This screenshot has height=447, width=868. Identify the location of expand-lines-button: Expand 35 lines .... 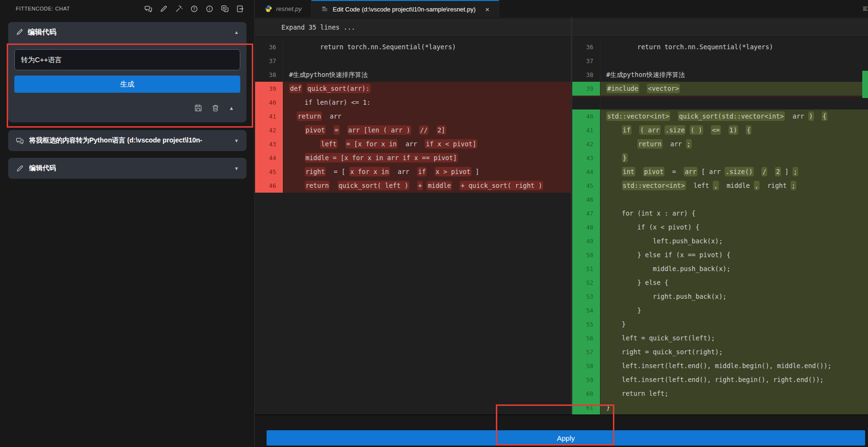
(562, 28).